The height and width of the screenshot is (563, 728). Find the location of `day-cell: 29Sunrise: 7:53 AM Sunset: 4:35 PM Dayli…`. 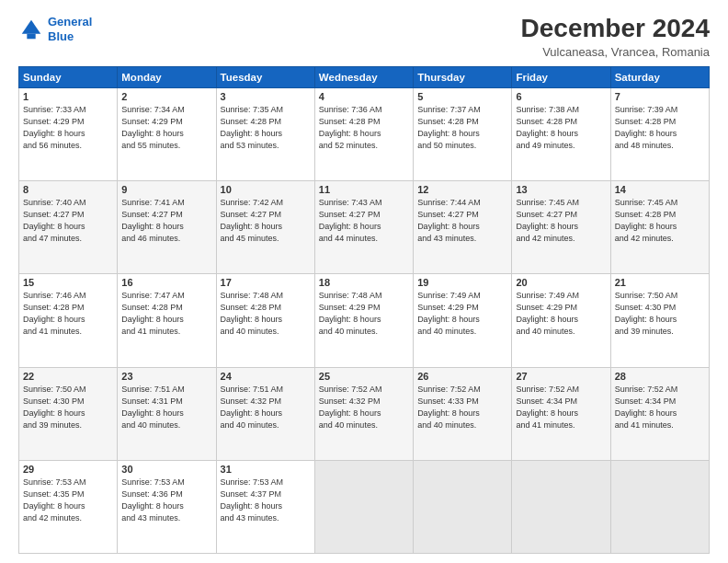

day-cell: 29Sunrise: 7:53 AM Sunset: 4:35 PM Dayli… is located at coordinates (68, 506).